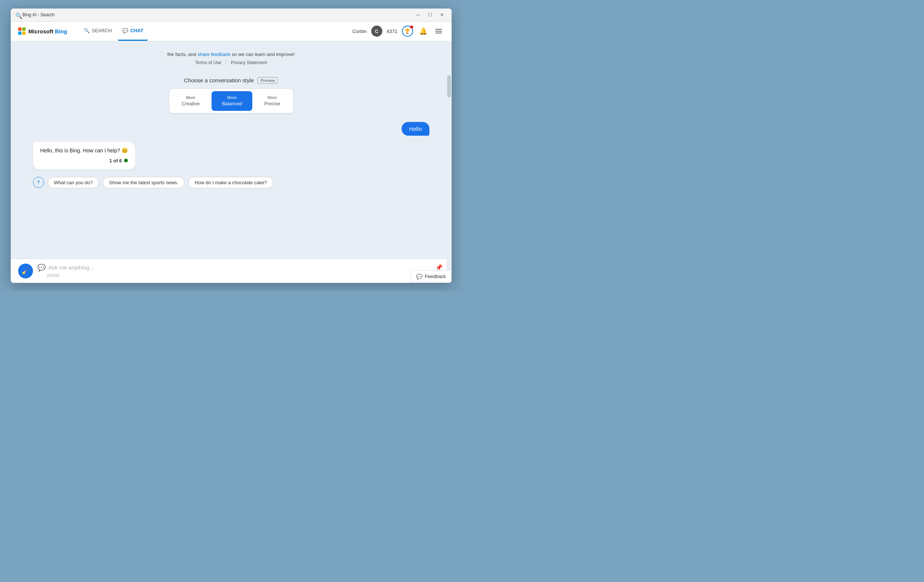  What do you see at coordinates (442, 15) in the screenshot?
I see `close-button: ✕` at bounding box center [442, 15].